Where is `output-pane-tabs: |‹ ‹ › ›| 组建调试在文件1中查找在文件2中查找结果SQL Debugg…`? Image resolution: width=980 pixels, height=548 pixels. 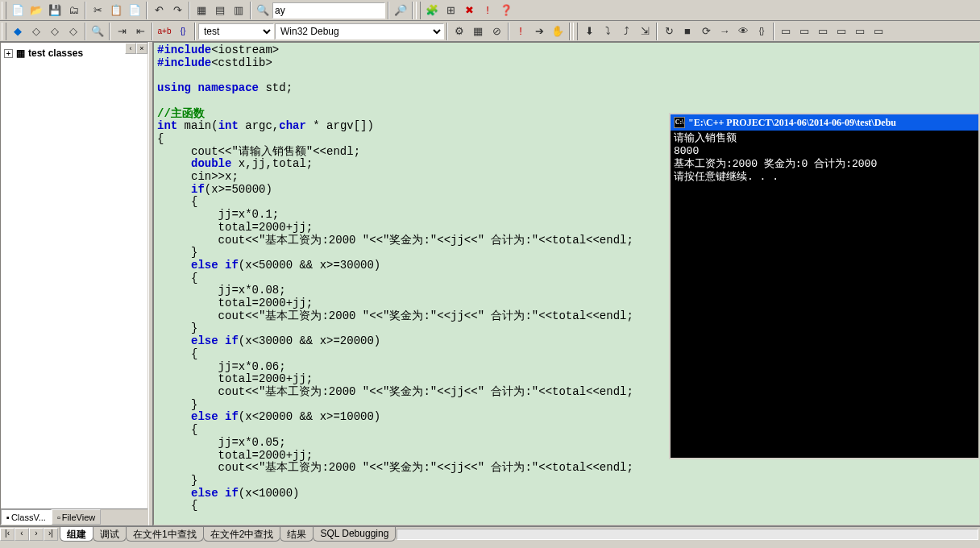 output-pane-tabs: |‹ ‹ › ›| 组建调试在文件1中查找在文件2中查找结果SQL Debugg… is located at coordinates (490, 533).